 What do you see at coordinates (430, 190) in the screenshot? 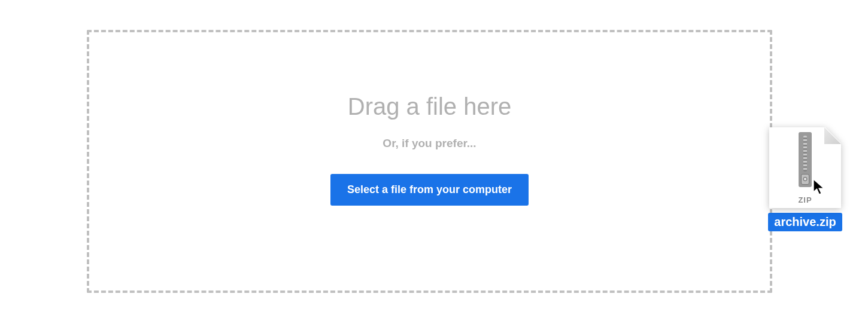
I see `select-file-button: Select a file from your computer` at bounding box center [430, 190].